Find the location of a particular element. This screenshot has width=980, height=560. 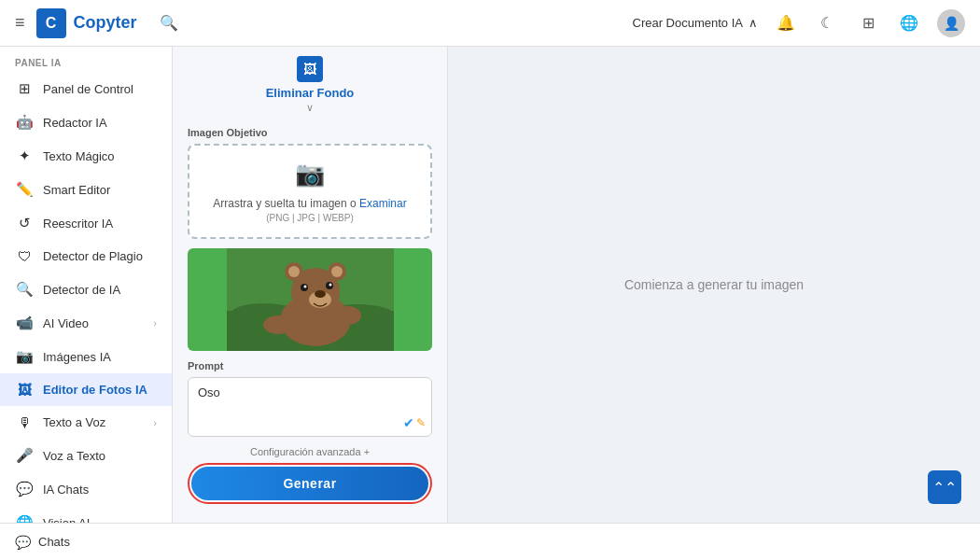

create-doc-label: Crear Documento IA is located at coordinates (689, 22).